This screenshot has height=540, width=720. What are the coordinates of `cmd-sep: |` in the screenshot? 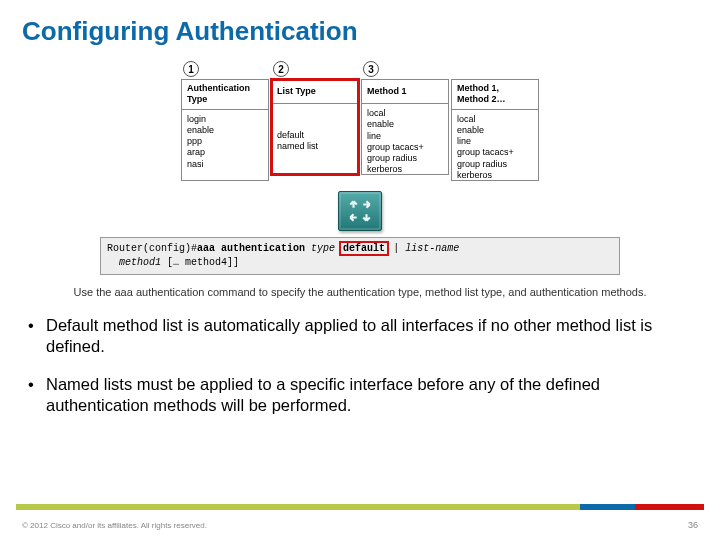 It's located at (396, 248).